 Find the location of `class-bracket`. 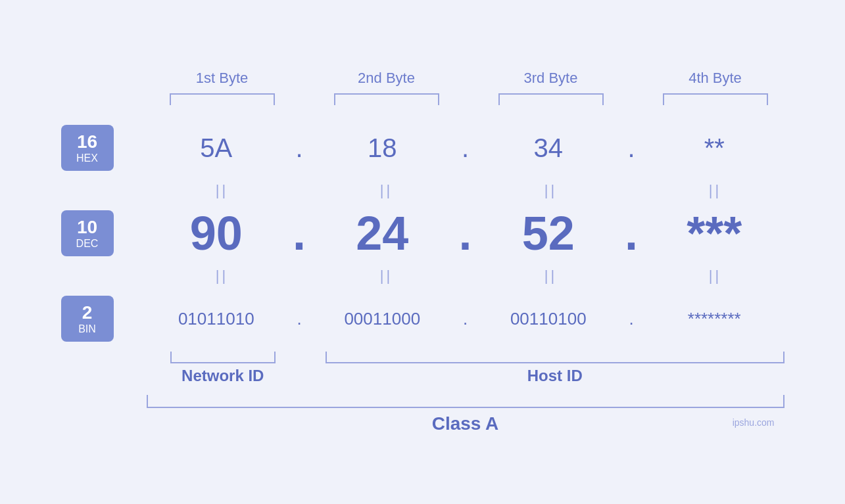

class-bracket is located at coordinates (466, 401).